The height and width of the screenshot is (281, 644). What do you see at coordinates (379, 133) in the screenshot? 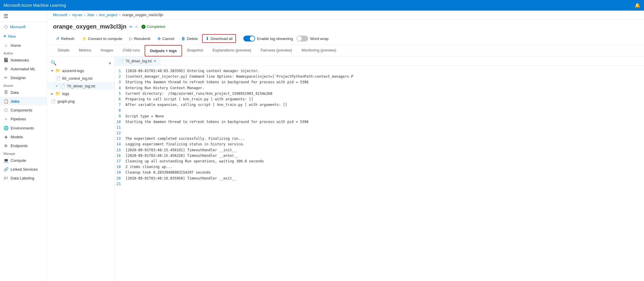
I see `log-line: 12` at bounding box center [379, 133].